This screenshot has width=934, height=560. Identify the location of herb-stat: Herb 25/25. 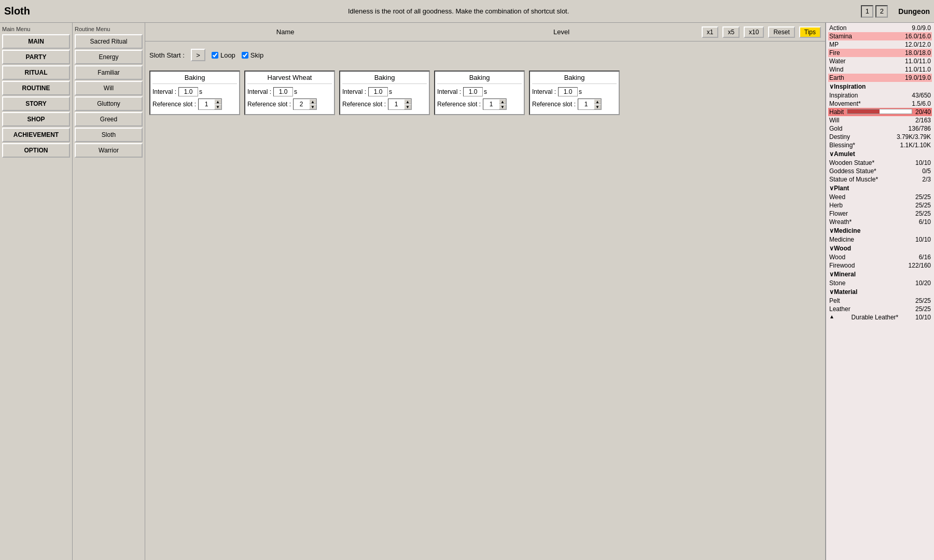
(880, 205).